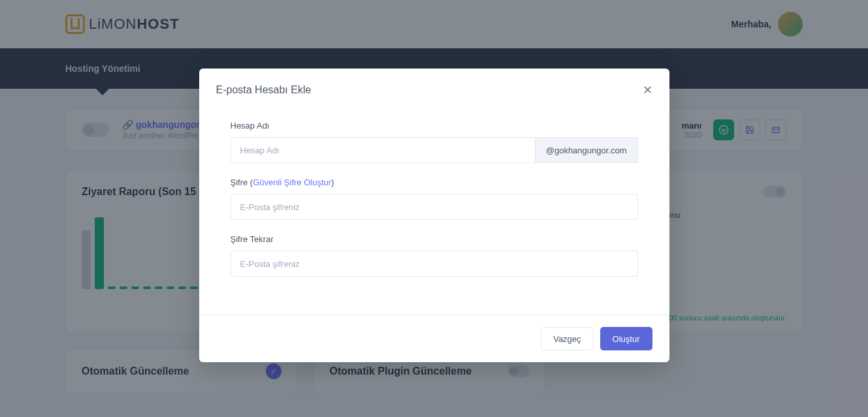 The image size is (868, 417). What do you see at coordinates (434, 183) in the screenshot?
I see `password-label: Şifre (Güvenli Şifre Oluştur)` at bounding box center [434, 183].